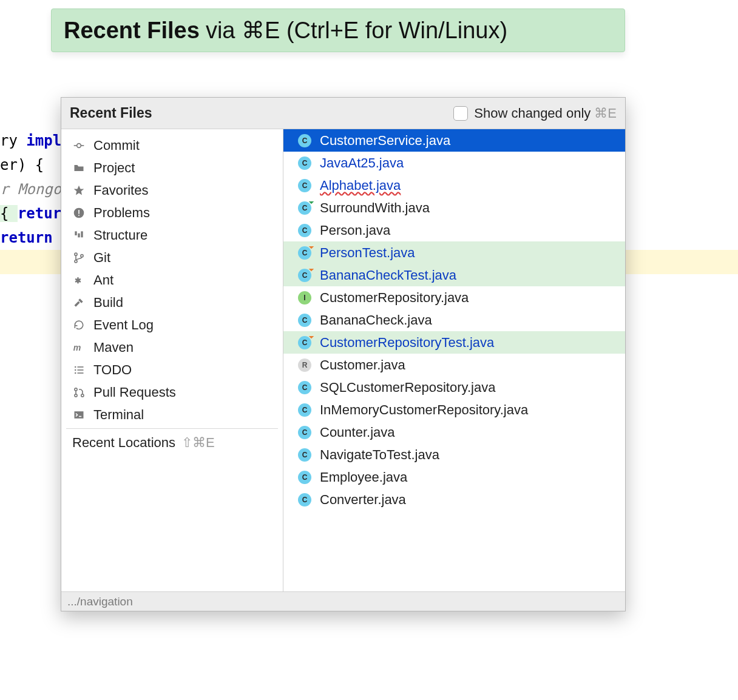  What do you see at coordinates (79, 168) in the screenshot?
I see `folder-icon` at bounding box center [79, 168].